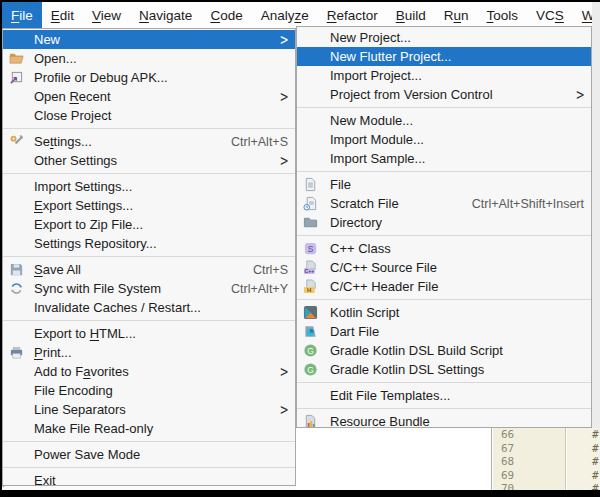 The image size is (600, 497). What do you see at coordinates (149, 372) in the screenshot?
I see `menu-item-add-to-favorites: Add to Favorites>` at bounding box center [149, 372].